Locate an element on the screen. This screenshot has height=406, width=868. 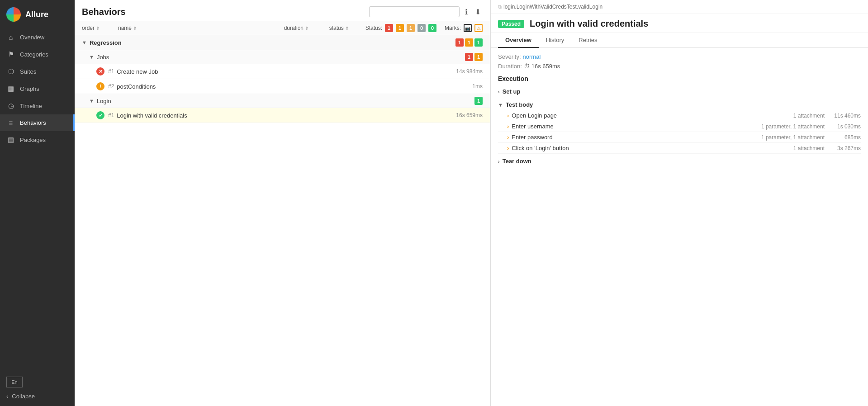
step-item: › Click on 'Login' button 1 attachment 3… is located at coordinates (679, 148).